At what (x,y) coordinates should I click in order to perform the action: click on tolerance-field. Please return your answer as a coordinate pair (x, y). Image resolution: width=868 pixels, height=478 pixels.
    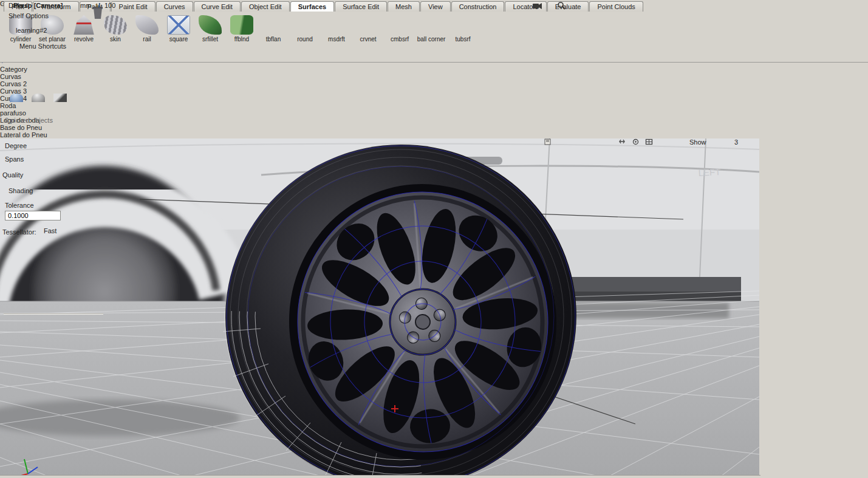
    Looking at the image, I should click on (33, 216).